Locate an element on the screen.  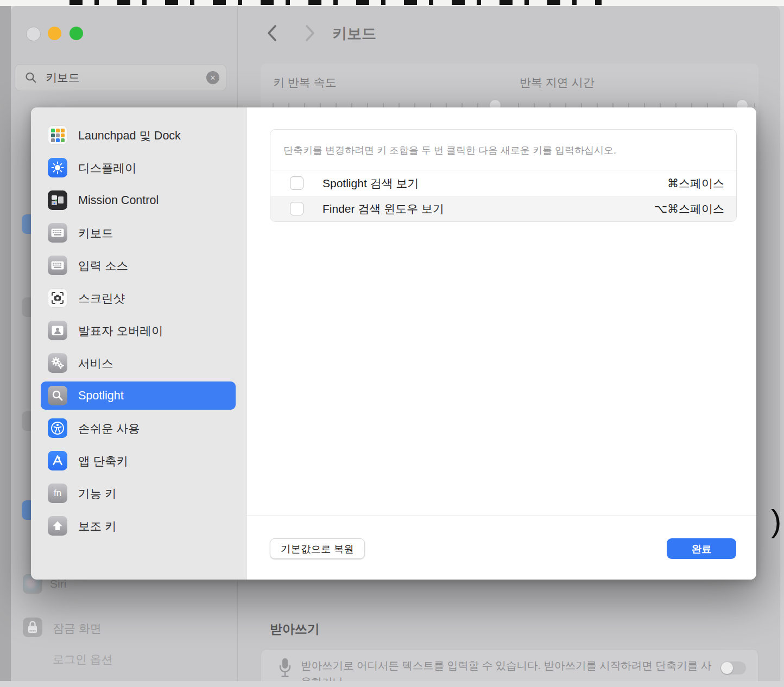
sidebar-item-function-keys: fn 기능 키 is located at coordinates (138, 493).